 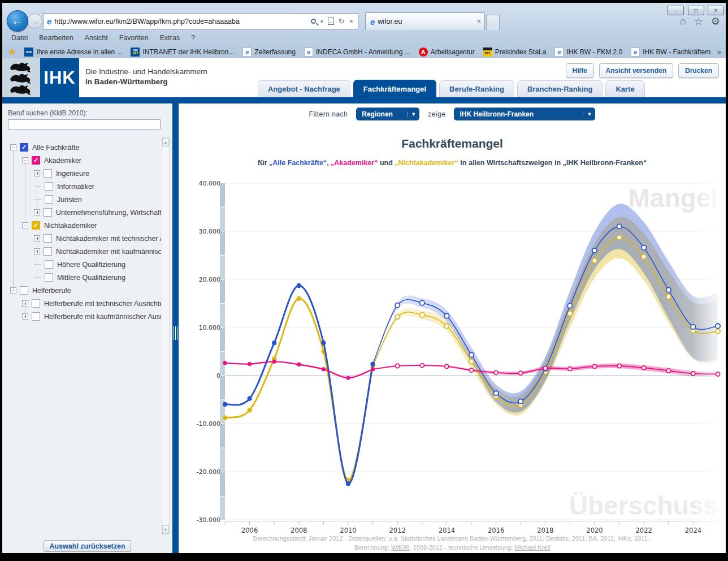 What do you see at coordinates (83, 265) in the screenshot?
I see `tree-item: Höhere Qualifizierung` at bounding box center [83, 265].